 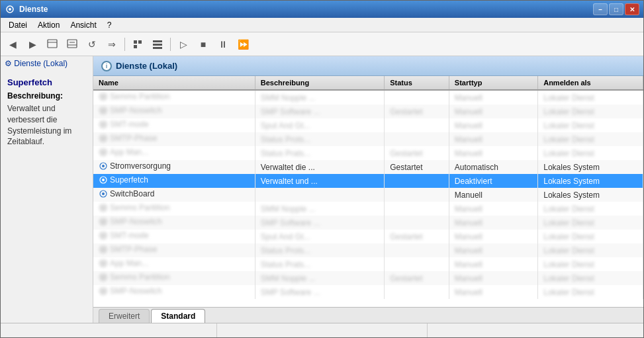 What do you see at coordinates (8, 63) in the screenshot?
I see `gear-icon: ⚙` at bounding box center [8, 63].